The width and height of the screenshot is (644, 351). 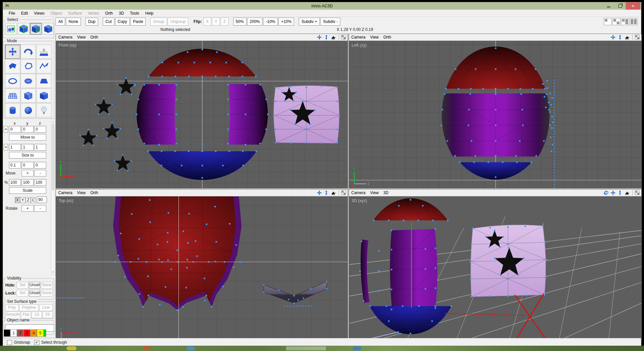 What do you see at coordinates (40, 165) in the screenshot?
I see `move-z-input: 0` at bounding box center [40, 165].